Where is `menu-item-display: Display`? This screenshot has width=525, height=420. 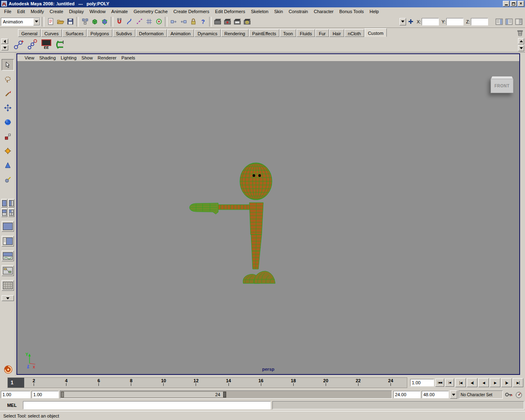 menu-item-display: Display is located at coordinates (76, 11).